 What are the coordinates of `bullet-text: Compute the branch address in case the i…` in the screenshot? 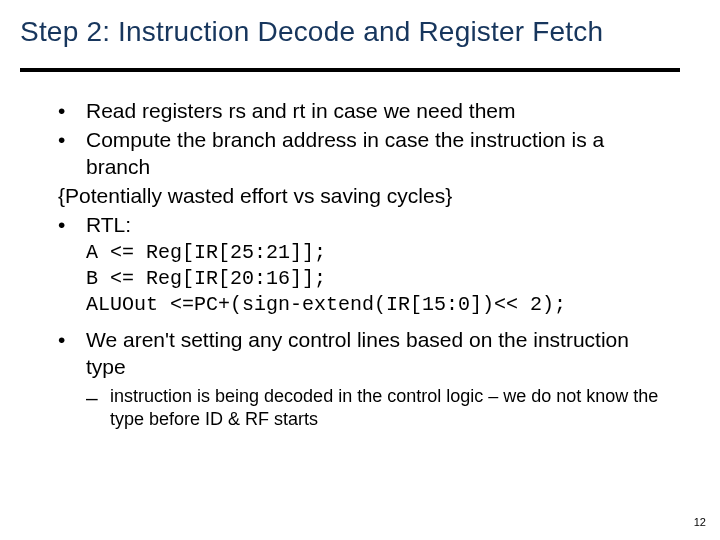 It's located at (378, 154).